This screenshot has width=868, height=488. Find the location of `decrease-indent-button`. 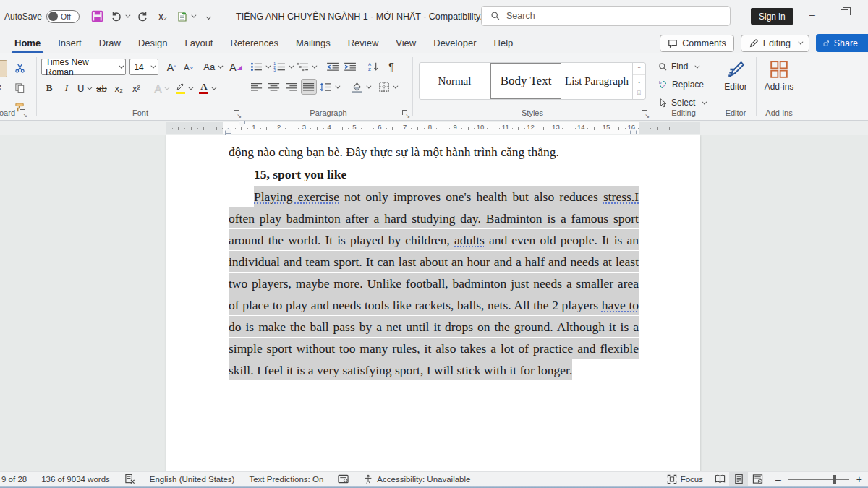

decrease-indent-button is located at coordinates (333, 67).